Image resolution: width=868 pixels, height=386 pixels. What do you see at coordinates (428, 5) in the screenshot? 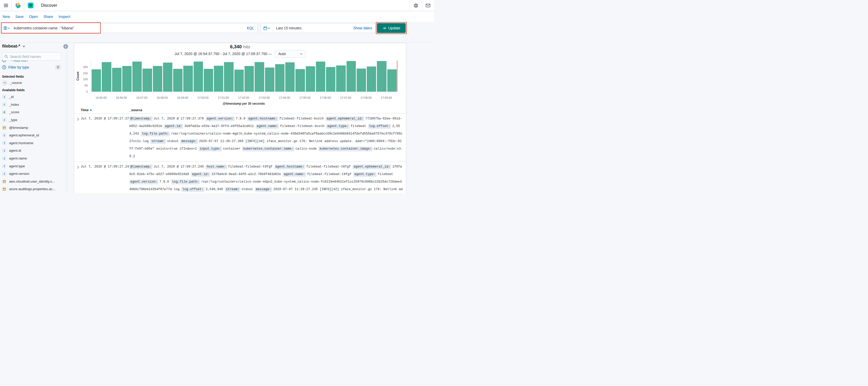
I see `mail-icon` at bounding box center [428, 5].